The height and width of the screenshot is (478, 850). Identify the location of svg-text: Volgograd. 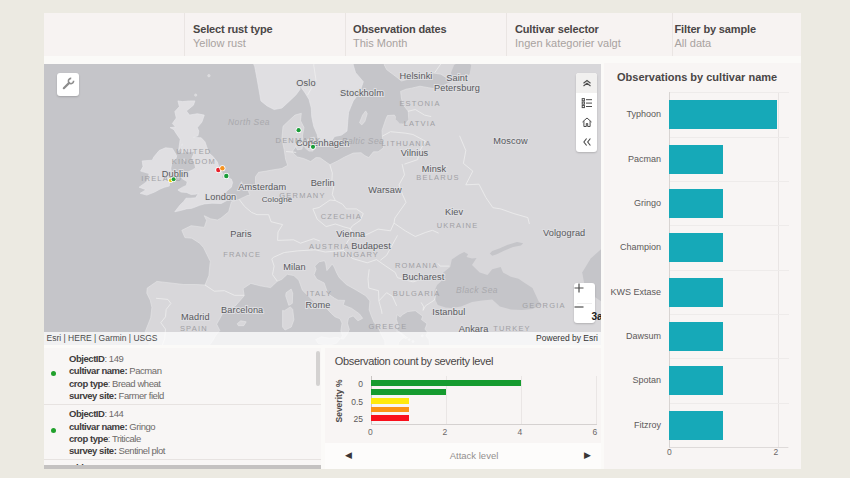
(564, 233).